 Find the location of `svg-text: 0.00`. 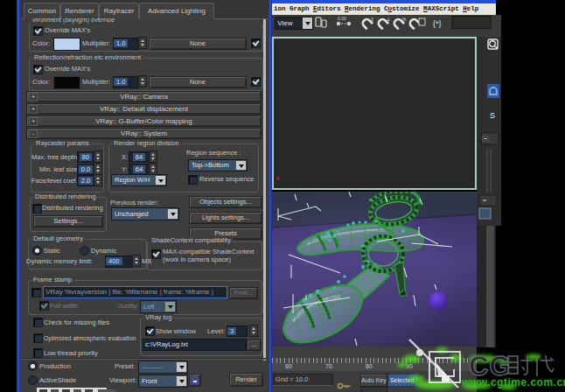

svg-text: 0.00 is located at coordinates (342, 18).